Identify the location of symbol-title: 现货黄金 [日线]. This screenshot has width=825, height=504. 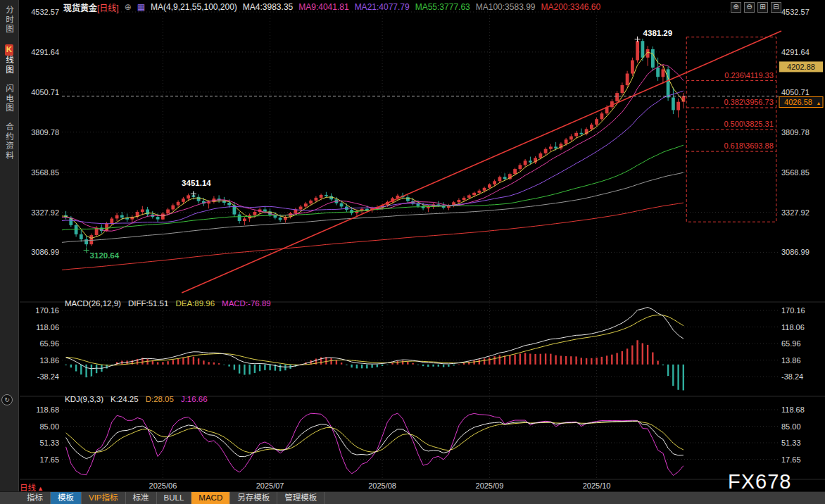
(92, 7).